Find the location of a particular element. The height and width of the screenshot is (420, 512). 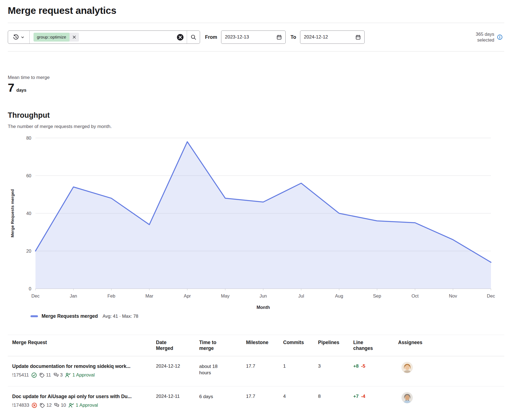

filtered-search-box: group::optimize is located at coordinates (104, 37).